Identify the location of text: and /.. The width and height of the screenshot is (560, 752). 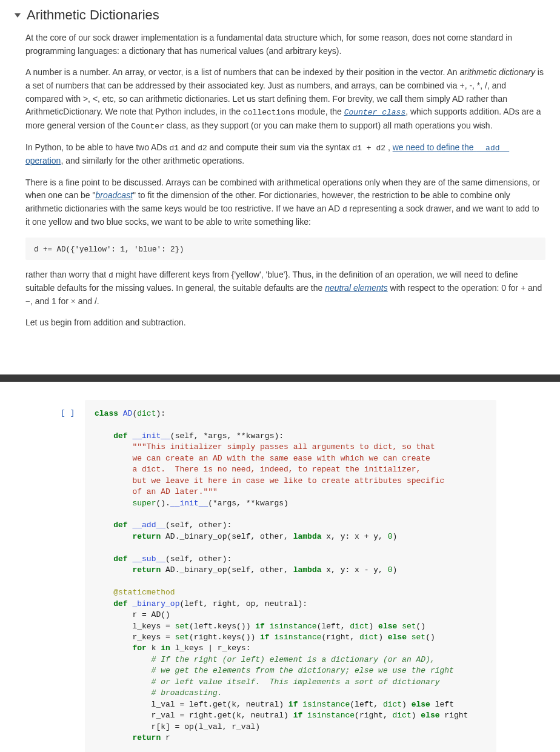
(87, 301).